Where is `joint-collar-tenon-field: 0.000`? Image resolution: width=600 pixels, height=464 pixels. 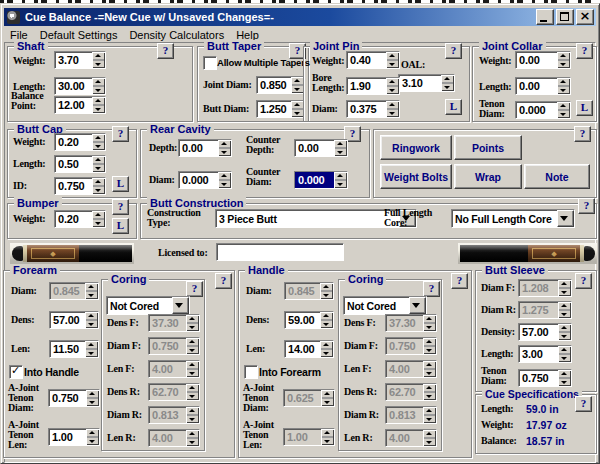 joint-collar-tenon-field: 0.000 is located at coordinates (543, 110).